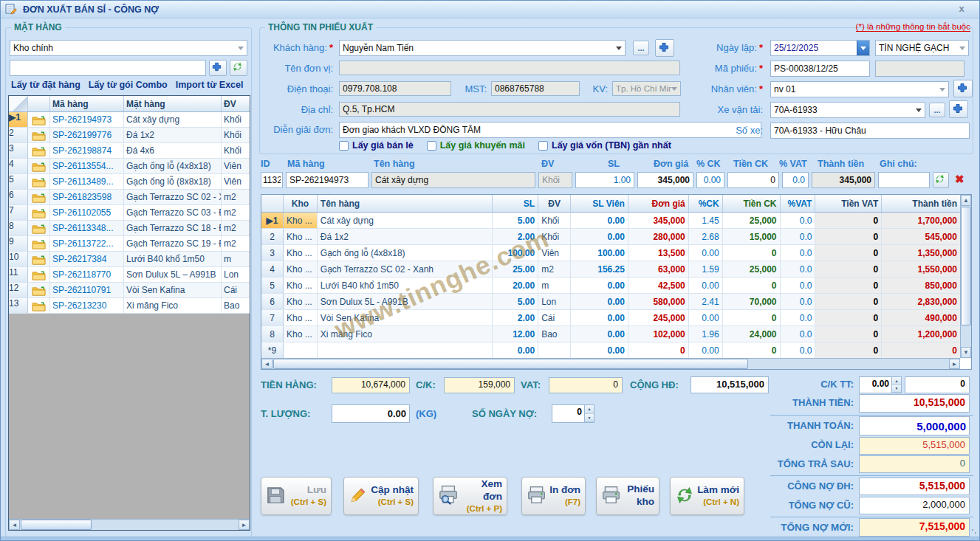 This screenshot has width=980, height=541. I want to click on close-icon: x, so click(962, 10).